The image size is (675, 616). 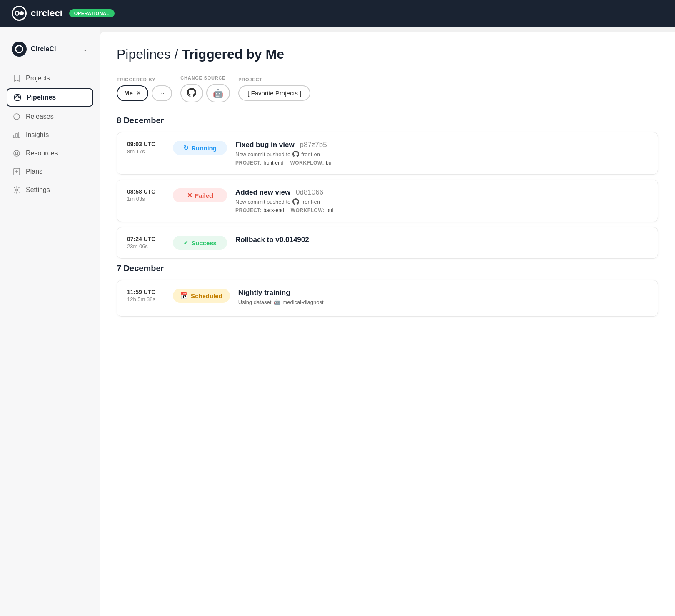 I want to click on time-duration: 8m 17s, so click(x=146, y=152).